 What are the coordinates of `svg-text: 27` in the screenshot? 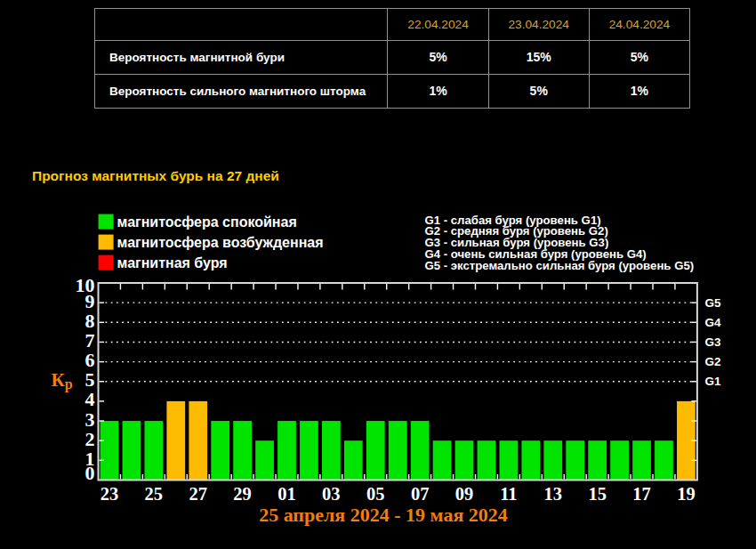 It's located at (197, 494).